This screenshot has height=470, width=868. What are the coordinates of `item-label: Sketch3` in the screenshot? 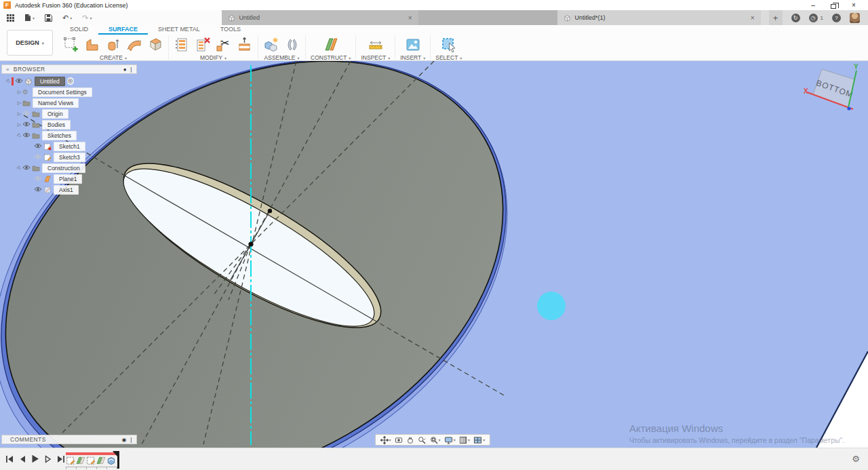 It's located at (69, 157).